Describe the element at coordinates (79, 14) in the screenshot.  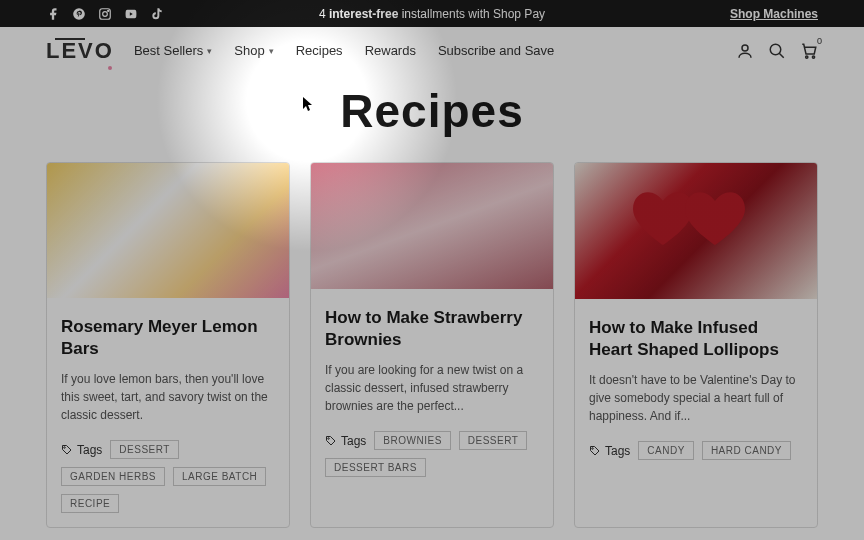
I see `pinterest-icon` at that location.